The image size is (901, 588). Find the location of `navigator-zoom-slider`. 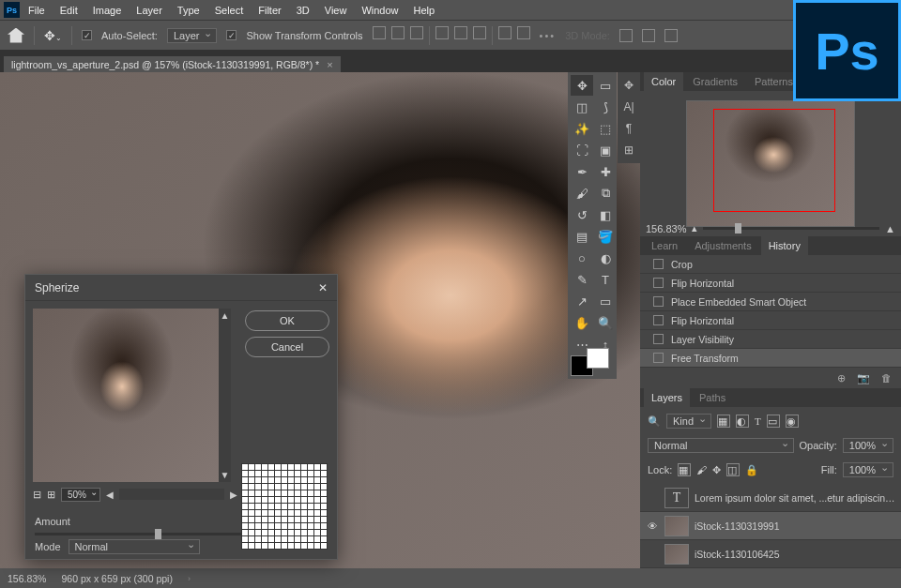

navigator-zoom-slider is located at coordinates (791, 229).